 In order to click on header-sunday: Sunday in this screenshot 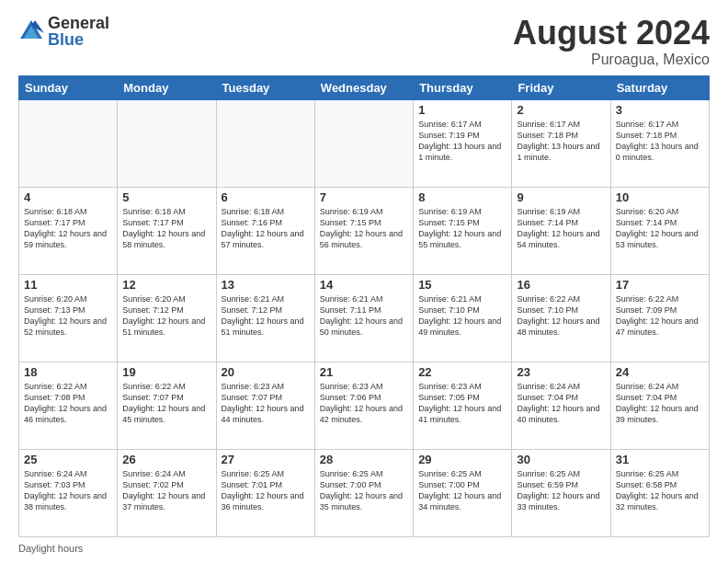, I will do `click(68, 87)`.